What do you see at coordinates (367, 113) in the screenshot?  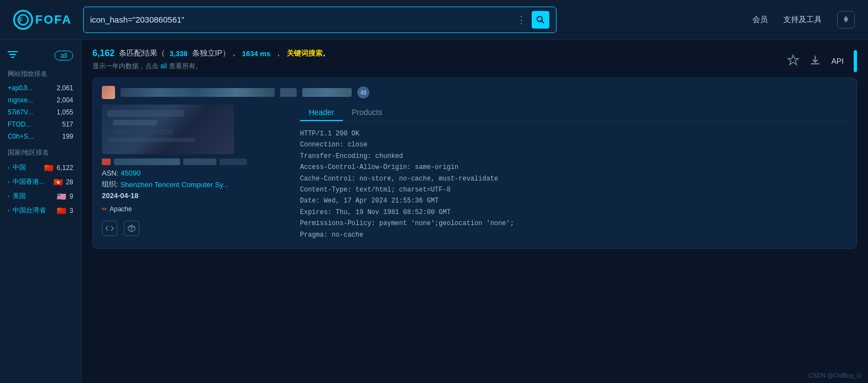 I see `tab-products: Products` at bounding box center [367, 113].